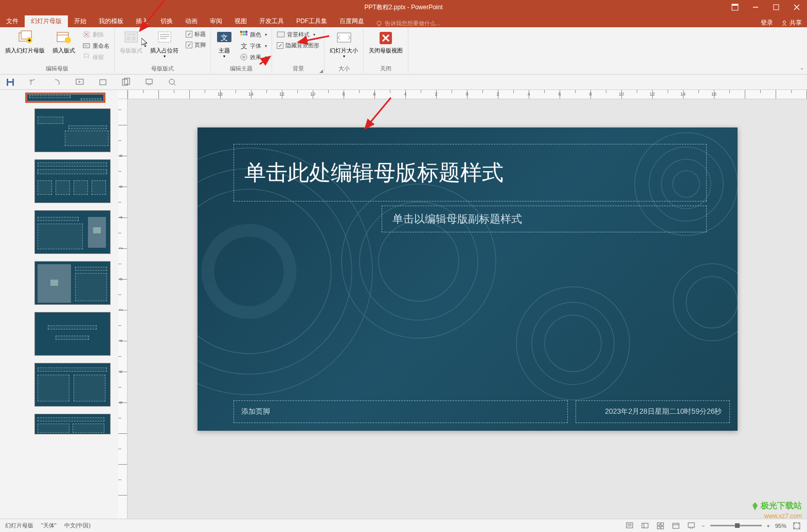 This screenshot has height=532, width=807. I want to click on zoom-level: 95%, so click(781, 526).